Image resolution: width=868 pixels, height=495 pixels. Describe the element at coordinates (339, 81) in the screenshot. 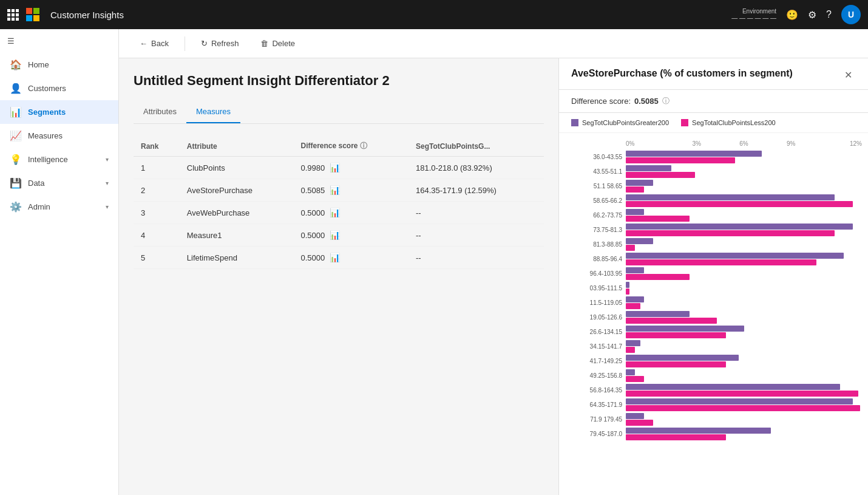

I see `page-title: Untitled Segment Insight Differentiator …` at that location.